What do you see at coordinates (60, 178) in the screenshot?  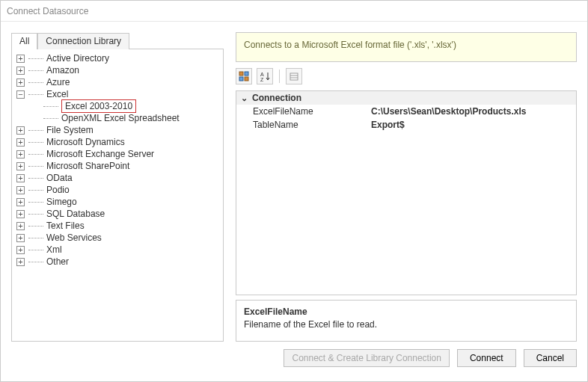 I see `tree-label: OData` at bounding box center [60, 178].